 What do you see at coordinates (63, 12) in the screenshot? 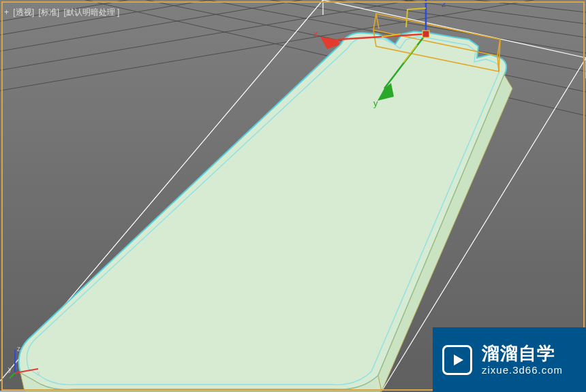
I see `viewport-label-bar: + [透视] [标准] [默认明暗处理 ]` at bounding box center [63, 12].